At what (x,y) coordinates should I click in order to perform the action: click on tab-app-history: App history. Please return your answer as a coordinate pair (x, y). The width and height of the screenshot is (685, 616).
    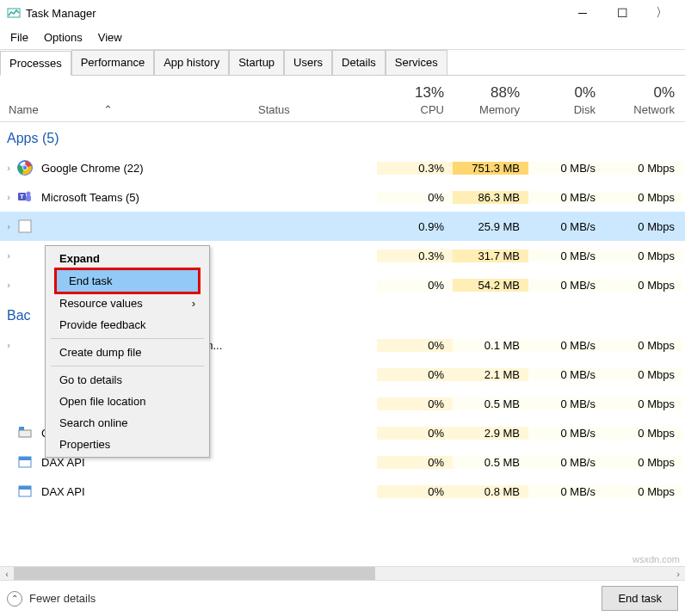
    Looking at the image, I should click on (191, 62).